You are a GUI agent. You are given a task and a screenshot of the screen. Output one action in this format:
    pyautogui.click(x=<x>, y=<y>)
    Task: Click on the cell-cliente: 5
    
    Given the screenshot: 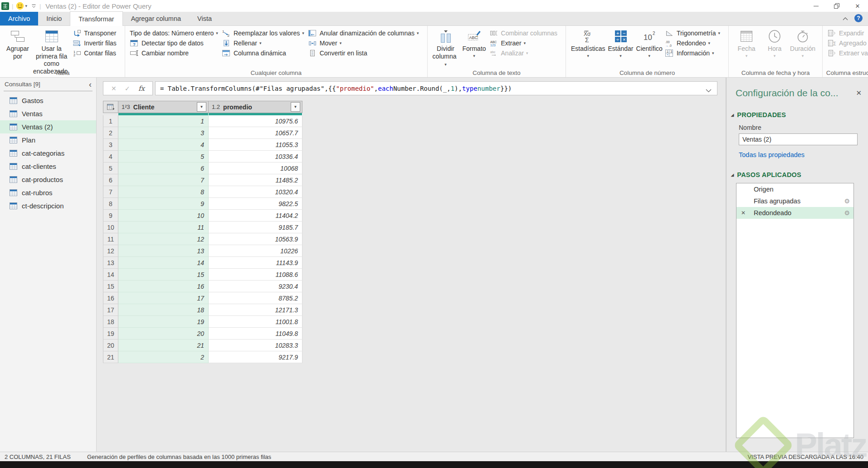 What is the action you would take?
    pyautogui.click(x=163, y=157)
    